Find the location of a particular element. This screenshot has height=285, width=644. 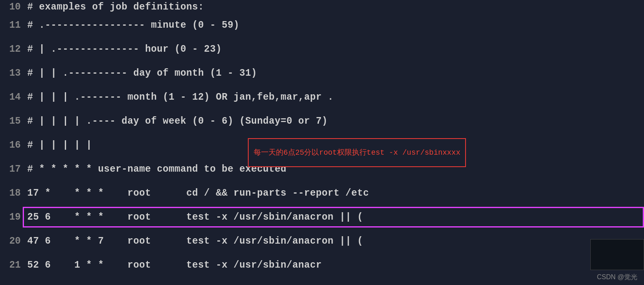

line-number-13: 13 is located at coordinates (12, 73).